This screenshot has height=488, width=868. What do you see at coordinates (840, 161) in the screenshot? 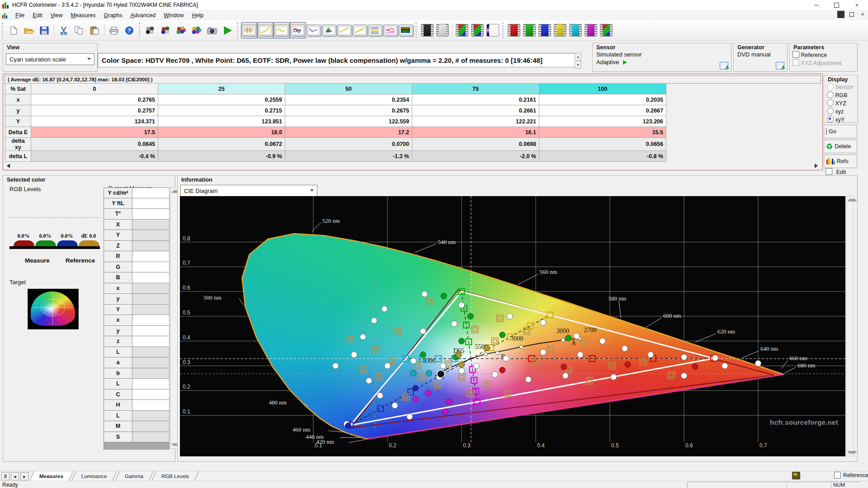
I see `refs-button: Refs` at bounding box center [840, 161].